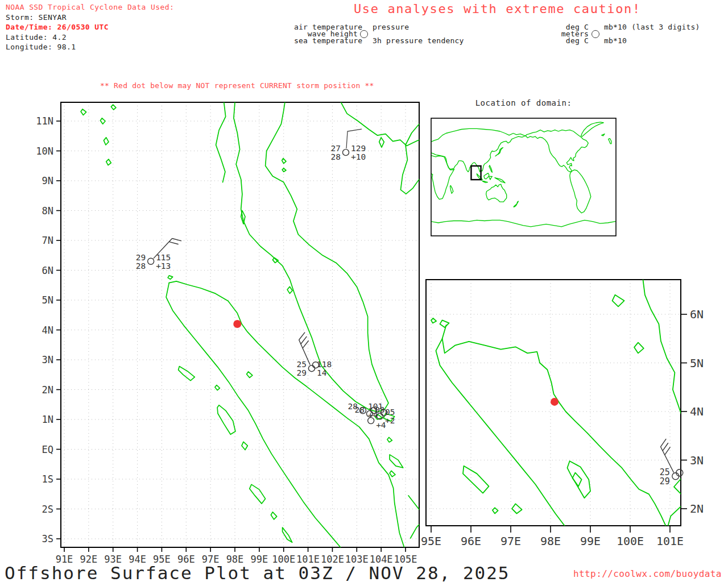 Image resolution: width=728 pixels, height=582 pixels. I want to click on storm-position-dot, so click(237, 324).